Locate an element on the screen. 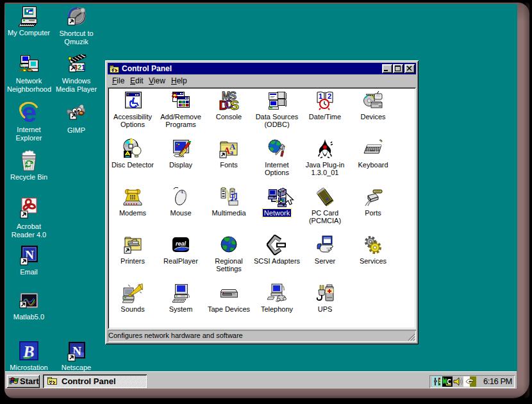 The image size is (532, 404). svg-text: a is located at coordinates (232, 153).